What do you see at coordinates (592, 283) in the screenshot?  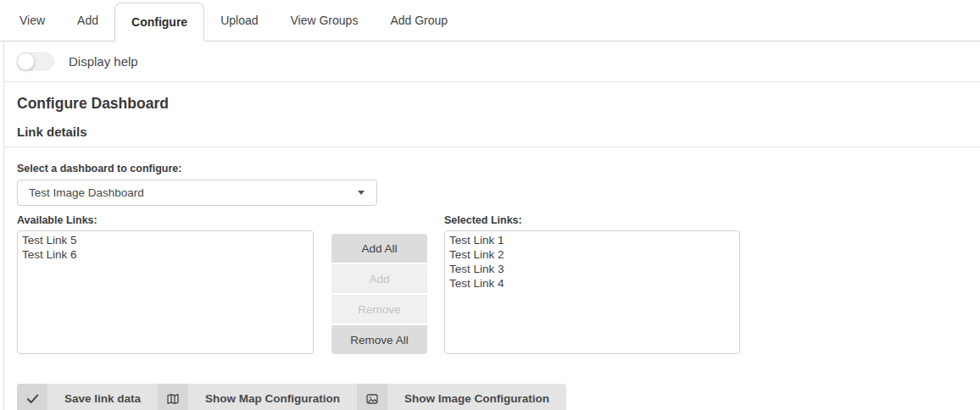 I see `list-item: Test Link 4` at bounding box center [592, 283].